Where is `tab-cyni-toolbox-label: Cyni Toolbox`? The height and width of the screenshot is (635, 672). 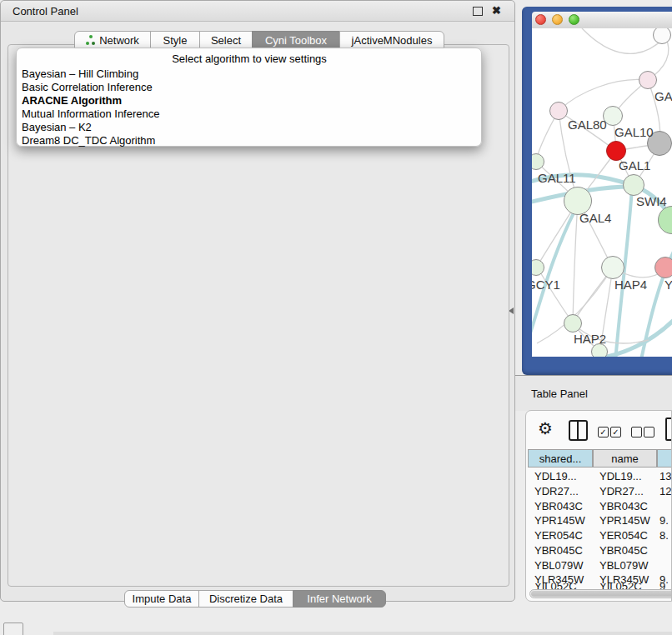
tab-cyni-toolbox-label: Cyni Toolbox is located at coordinates (296, 40).